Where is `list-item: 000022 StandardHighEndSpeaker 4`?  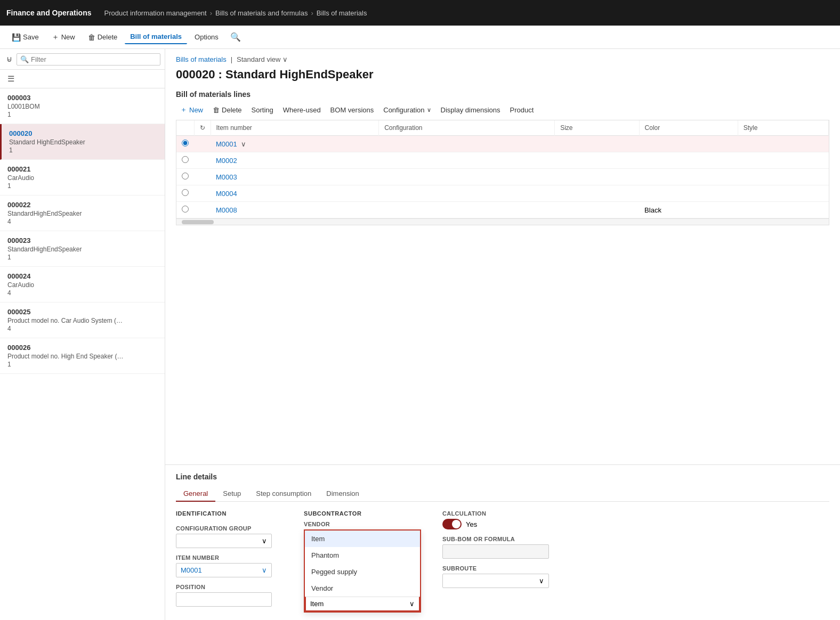 list-item: 000022 StandardHighEndSpeaker 4 is located at coordinates (82, 213).